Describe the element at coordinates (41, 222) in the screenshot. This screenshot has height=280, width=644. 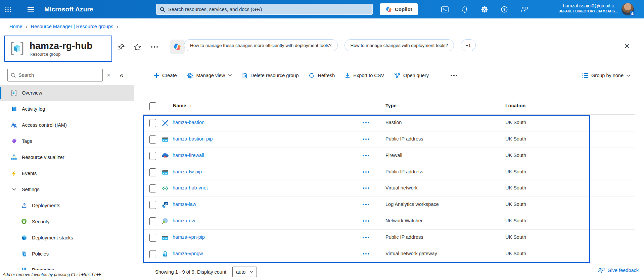
I see `sidebar-item-label: Security` at that location.